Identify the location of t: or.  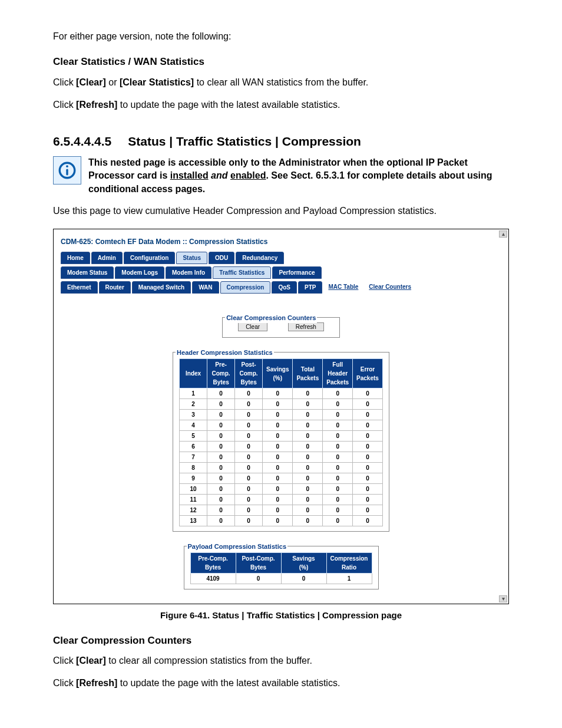
(113, 83).